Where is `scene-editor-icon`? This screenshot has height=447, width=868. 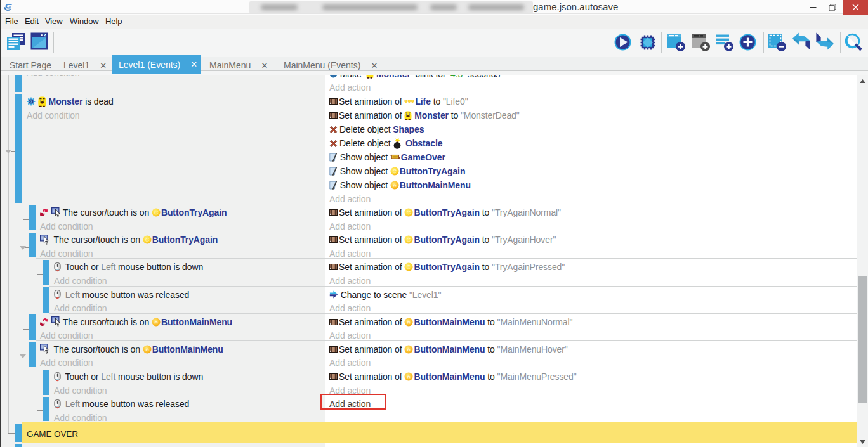 scene-editor-icon is located at coordinates (39, 41).